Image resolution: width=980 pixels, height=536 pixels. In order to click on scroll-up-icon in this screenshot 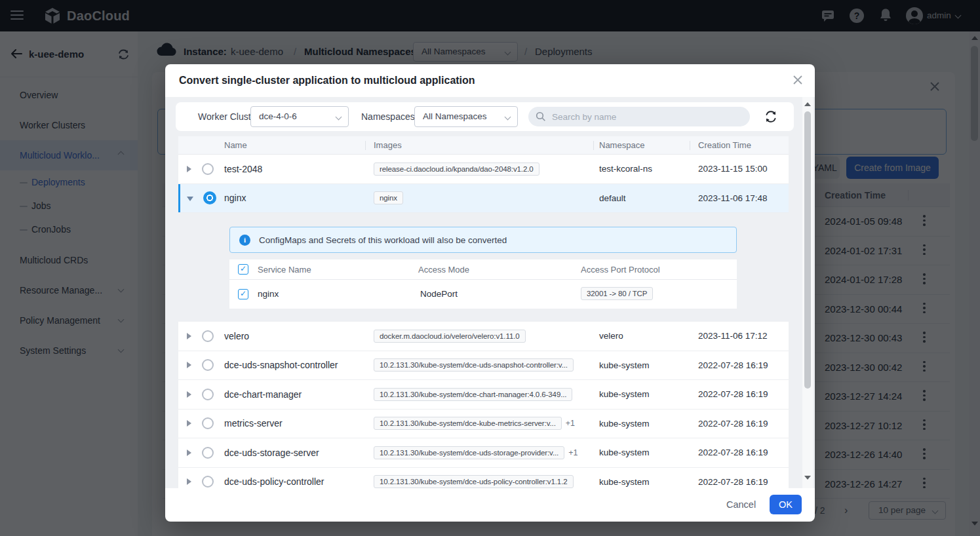, I will do `click(808, 104)`.